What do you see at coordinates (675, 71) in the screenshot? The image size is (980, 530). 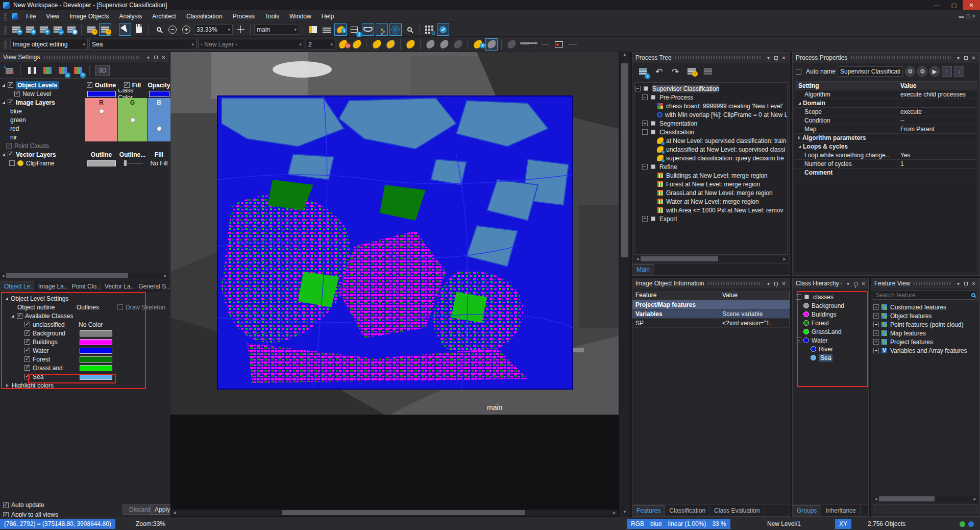 I see `redo-button: ↷` at bounding box center [675, 71].